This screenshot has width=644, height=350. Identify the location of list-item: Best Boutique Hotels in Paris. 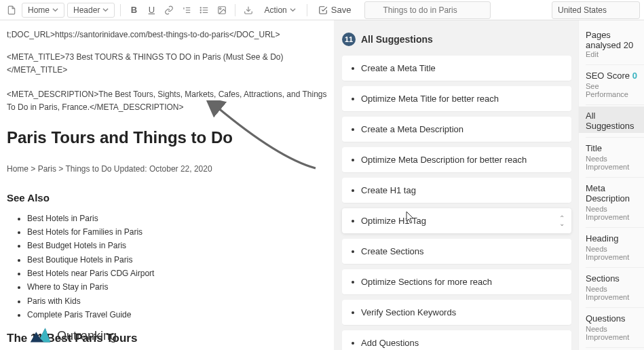
(177, 260).